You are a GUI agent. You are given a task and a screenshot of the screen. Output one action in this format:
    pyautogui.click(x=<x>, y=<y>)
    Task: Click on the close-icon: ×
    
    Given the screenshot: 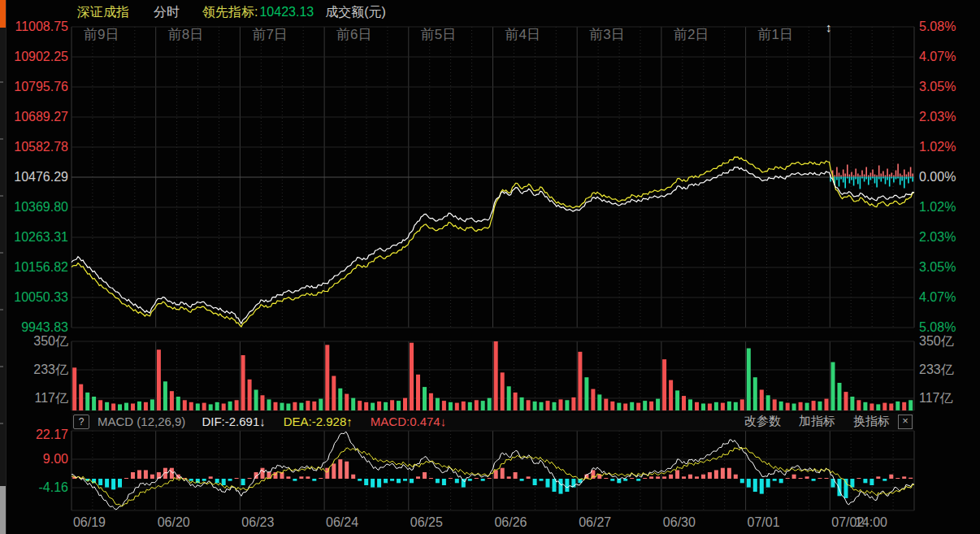 What is the action you would take?
    pyautogui.click(x=905, y=422)
    